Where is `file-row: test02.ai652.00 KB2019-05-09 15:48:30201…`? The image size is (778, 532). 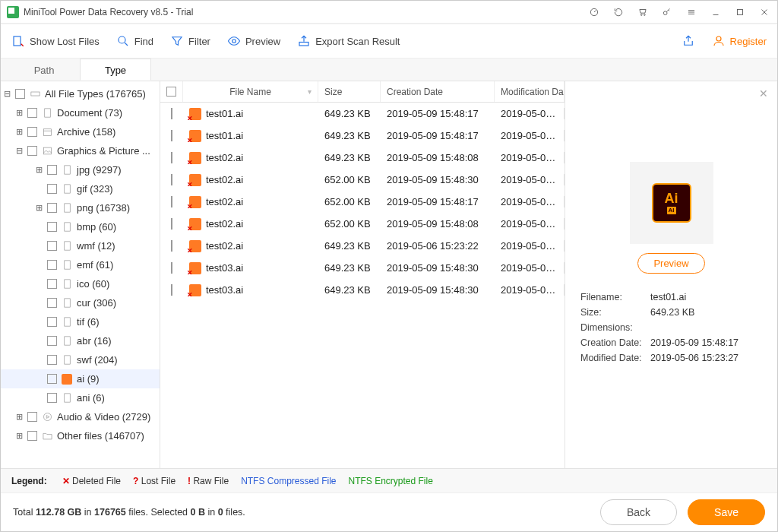 file-row: test02.ai652.00 KB2019-05-09 15:48:30201… is located at coordinates (362, 179).